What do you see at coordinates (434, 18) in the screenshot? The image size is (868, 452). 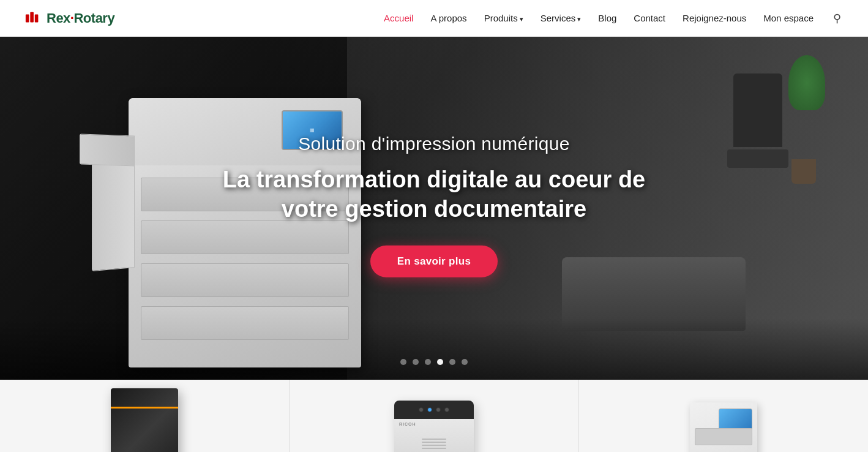 I see `header: Rex·Rotary Accueil A propos Produits Ser…` at bounding box center [434, 18].